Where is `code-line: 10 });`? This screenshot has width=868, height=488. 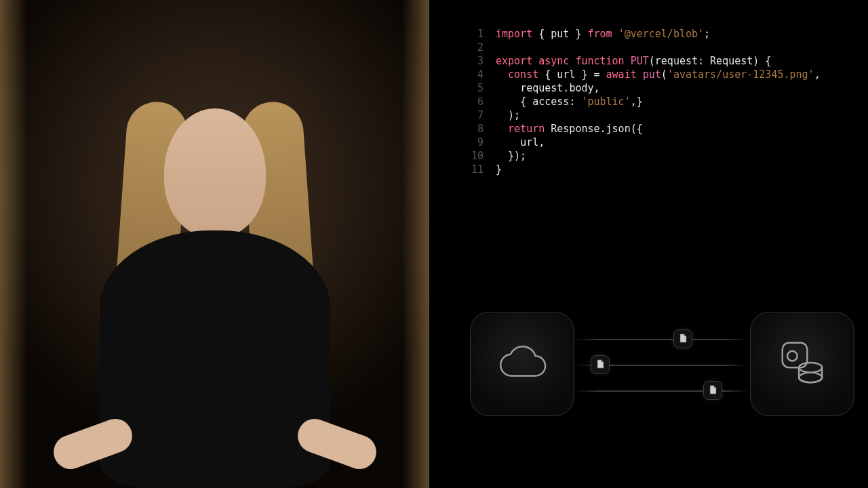 code-line: 10 }); is located at coordinates (652, 156).